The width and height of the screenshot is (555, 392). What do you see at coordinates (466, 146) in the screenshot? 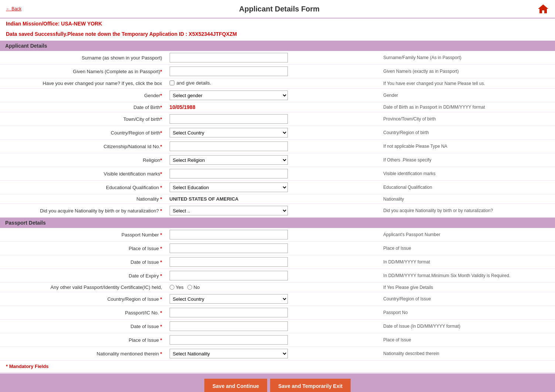
I see `national-id-hint: If not applicable Please Type NA` at bounding box center [466, 146].